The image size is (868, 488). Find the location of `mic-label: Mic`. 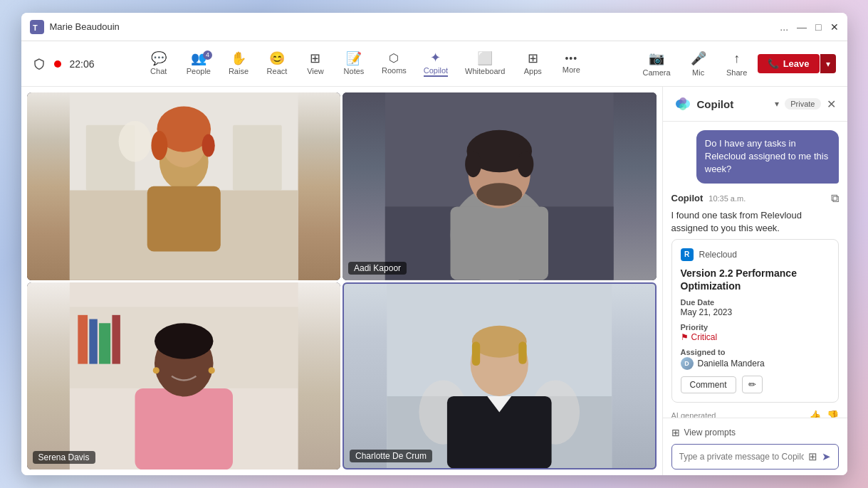

mic-label: Mic is located at coordinates (698, 73).